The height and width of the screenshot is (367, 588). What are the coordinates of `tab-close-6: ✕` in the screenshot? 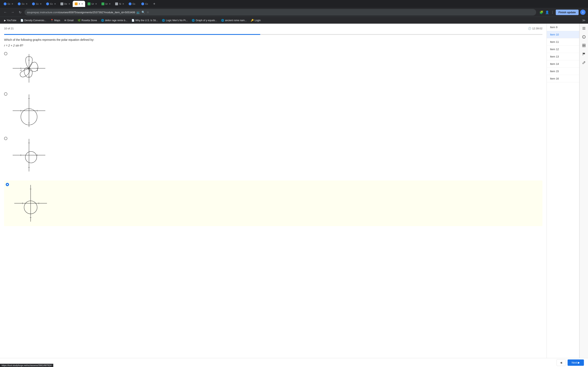 It's located at (82, 4).